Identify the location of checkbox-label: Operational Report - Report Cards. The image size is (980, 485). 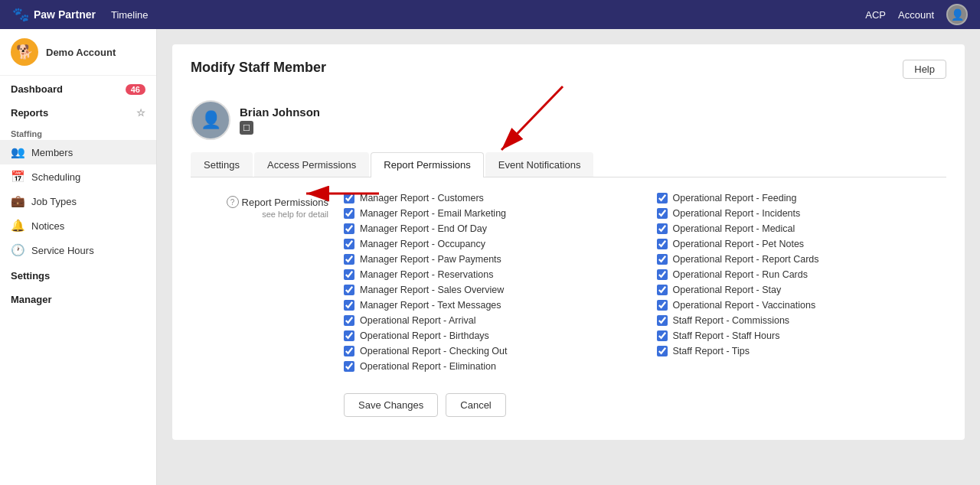
(746, 259).